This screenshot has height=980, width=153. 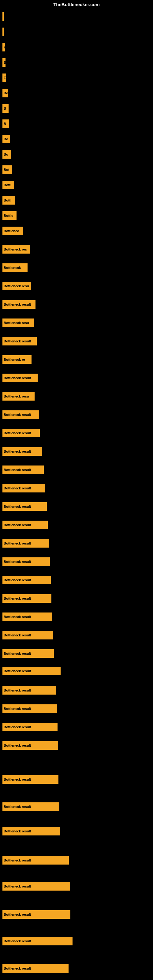 I want to click on bar-item: Bot, so click(x=7, y=170).